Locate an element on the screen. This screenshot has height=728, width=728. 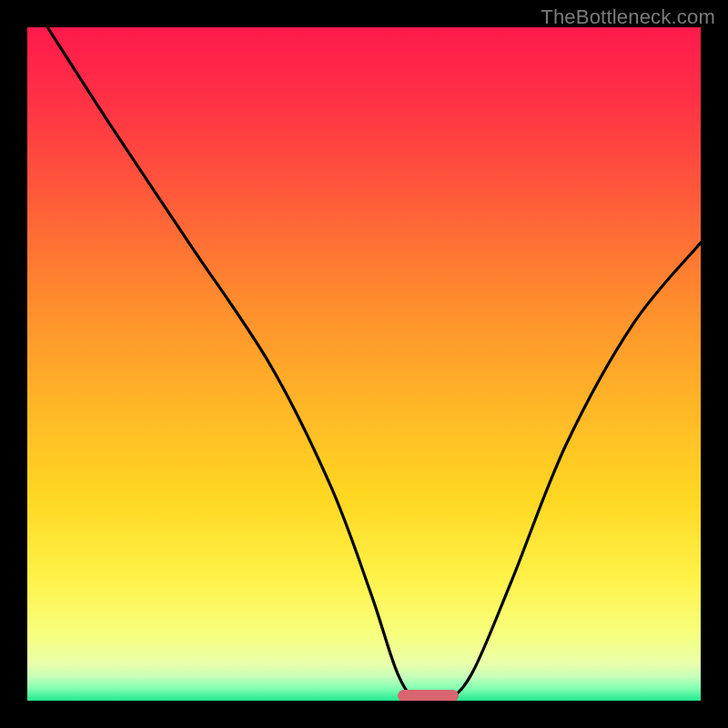
watermark-text: TheBottleneck.com is located at coordinates (628, 17).